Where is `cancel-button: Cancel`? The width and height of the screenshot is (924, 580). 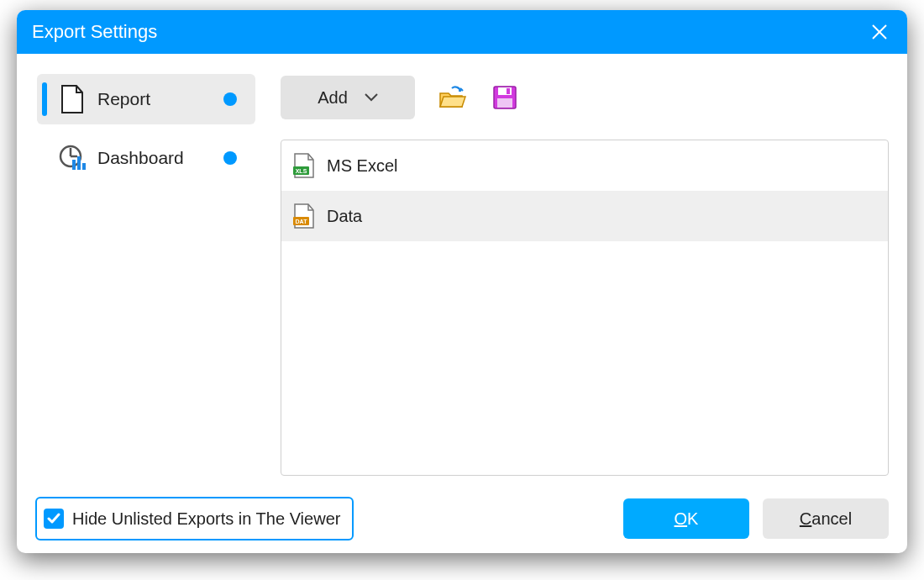 cancel-button: Cancel is located at coordinates (826, 519).